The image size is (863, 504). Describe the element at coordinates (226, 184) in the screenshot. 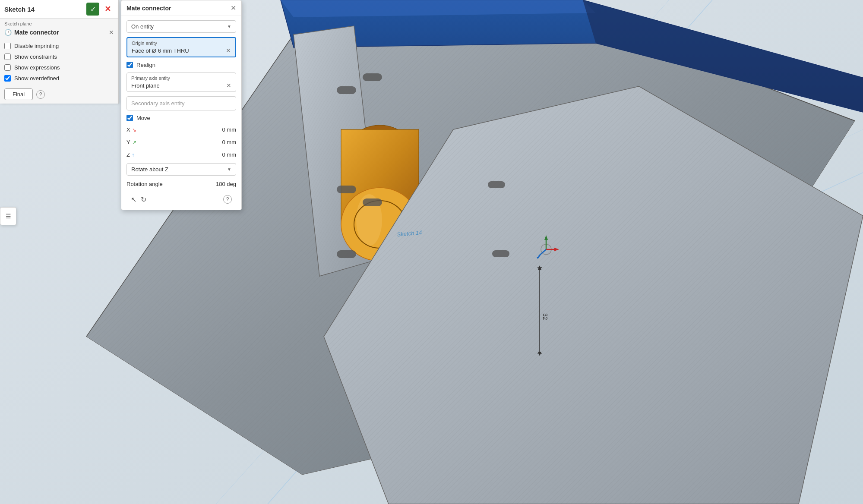

I see `rotation-angle-value: 180 deg` at that location.